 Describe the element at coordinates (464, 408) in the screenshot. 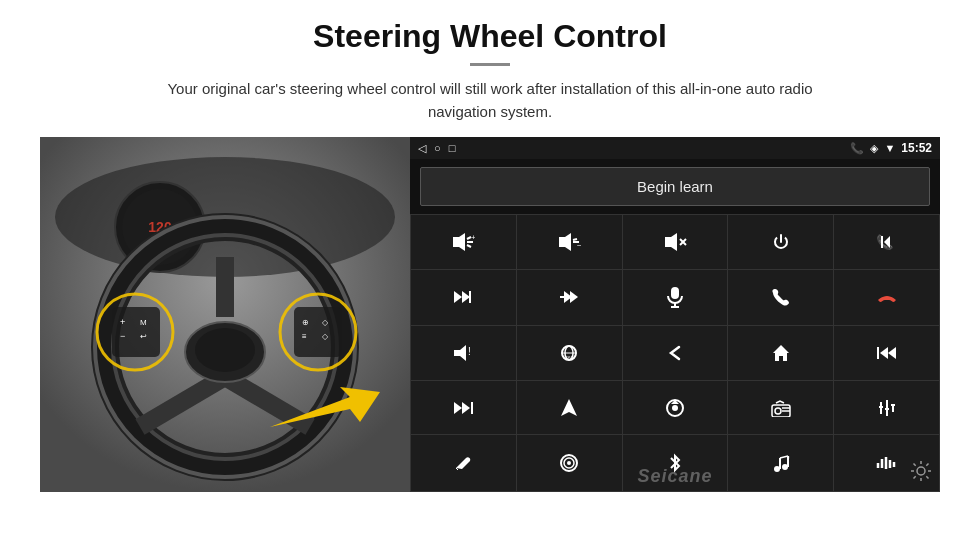

I see `ff2-button` at that location.